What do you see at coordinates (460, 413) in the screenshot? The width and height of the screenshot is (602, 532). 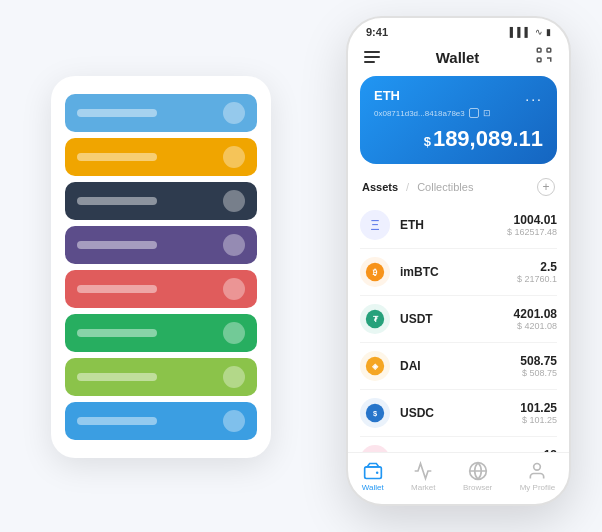 I see `usdc-name: USDC` at bounding box center [460, 413].